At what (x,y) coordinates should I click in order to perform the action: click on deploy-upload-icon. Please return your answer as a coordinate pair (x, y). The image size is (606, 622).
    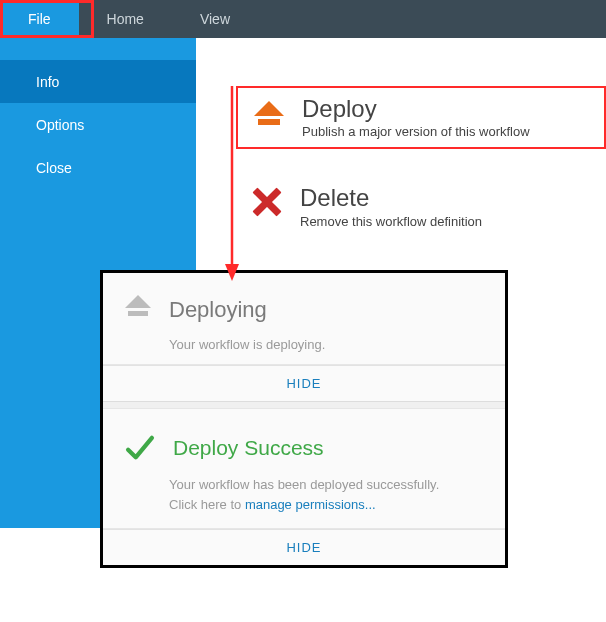
    Looking at the image, I should click on (269, 113).